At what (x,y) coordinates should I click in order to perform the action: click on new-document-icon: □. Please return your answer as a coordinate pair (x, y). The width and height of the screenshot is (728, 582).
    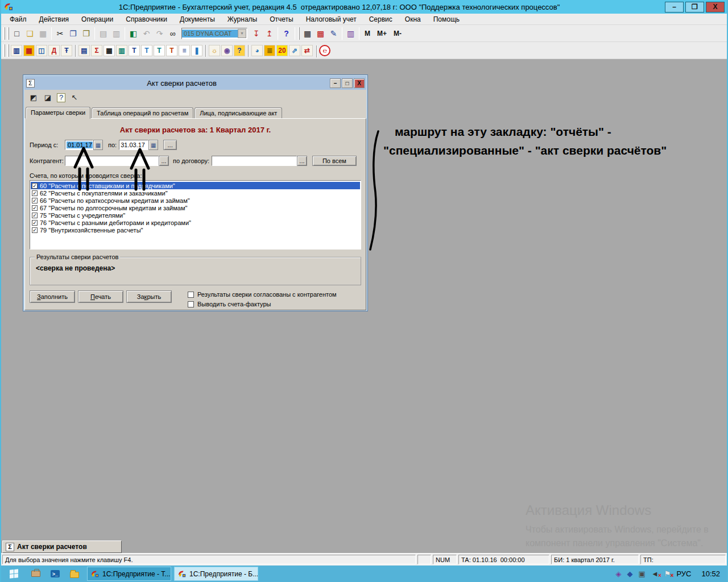
    Looking at the image, I should click on (17, 33).